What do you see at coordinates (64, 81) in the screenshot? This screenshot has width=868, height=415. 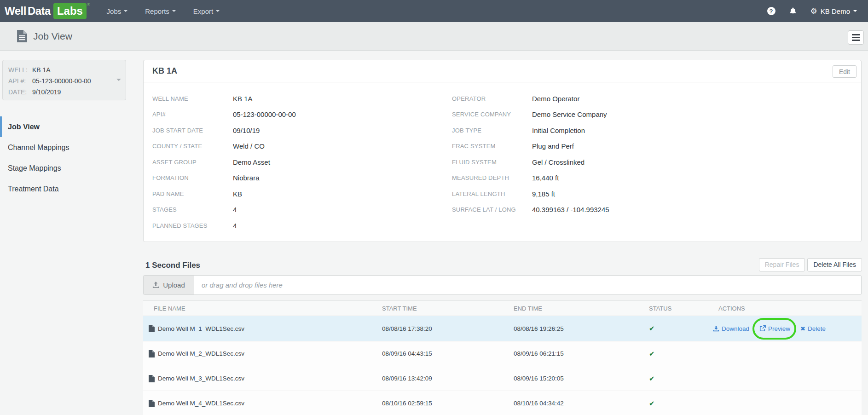 I see `well-info-row: API #: 05-123-00000-00-00` at bounding box center [64, 81].